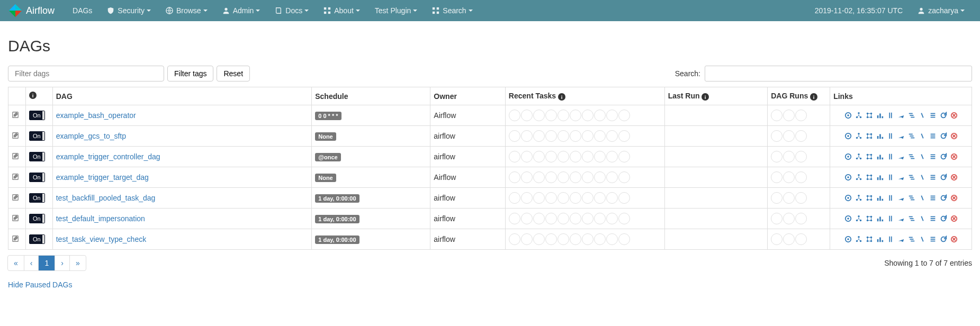 The width and height of the screenshot is (980, 326). Describe the element at coordinates (241, 11) in the screenshot. I see `nav-item-admin: Admin` at that location.